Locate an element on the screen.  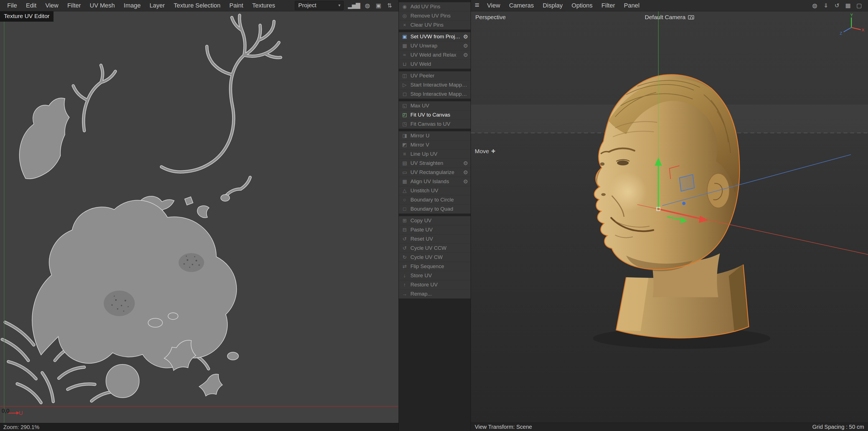
uv-panel-item-restore-uv: ↑Restore UV is located at coordinates (435, 285).